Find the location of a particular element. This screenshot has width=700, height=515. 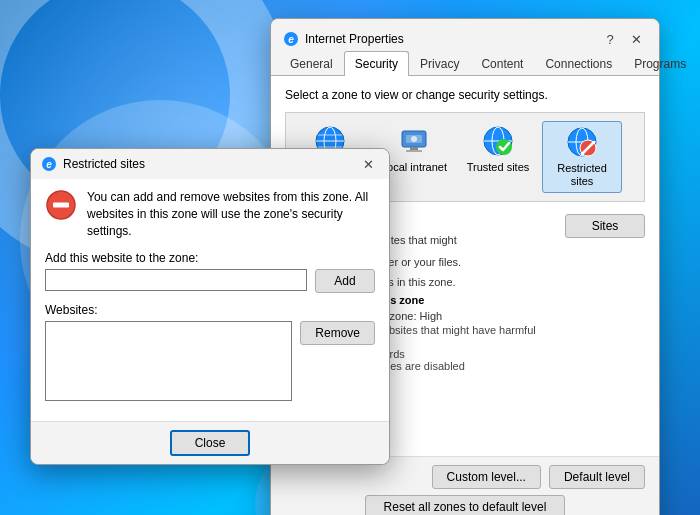

info-row: You can add and remove websites from thi… is located at coordinates (210, 214).